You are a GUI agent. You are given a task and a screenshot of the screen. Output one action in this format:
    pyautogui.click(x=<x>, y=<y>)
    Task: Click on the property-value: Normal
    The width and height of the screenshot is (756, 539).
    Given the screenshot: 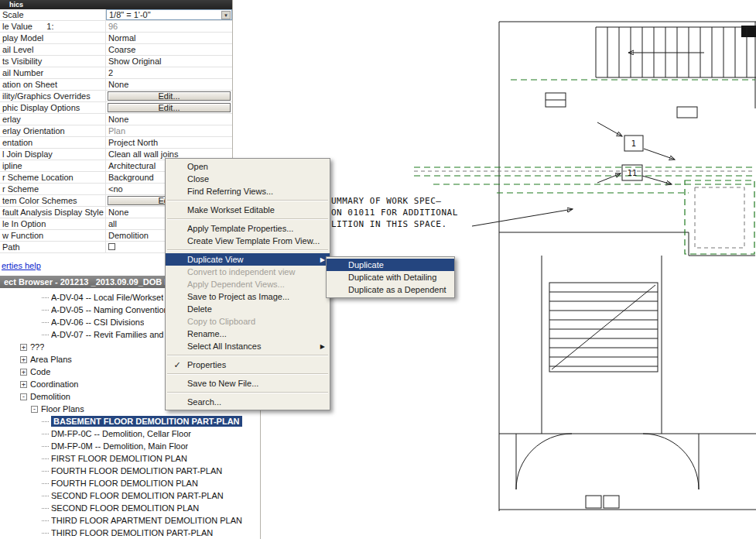 What is the action you would take?
    pyautogui.click(x=169, y=38)
    